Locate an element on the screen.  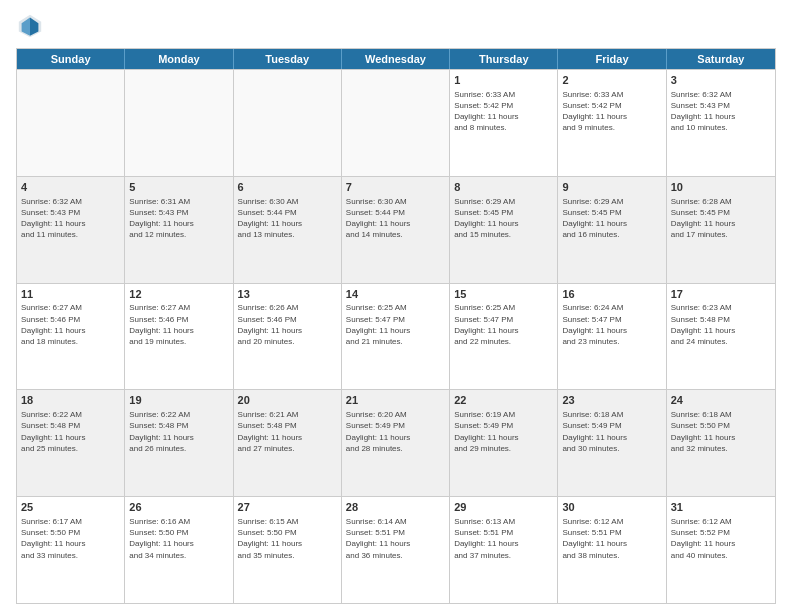
calendar-cell: 30Sunrise: 6:12 AM Sunset: 5:51 PM Dayli… is located at coordinates (612, 550).